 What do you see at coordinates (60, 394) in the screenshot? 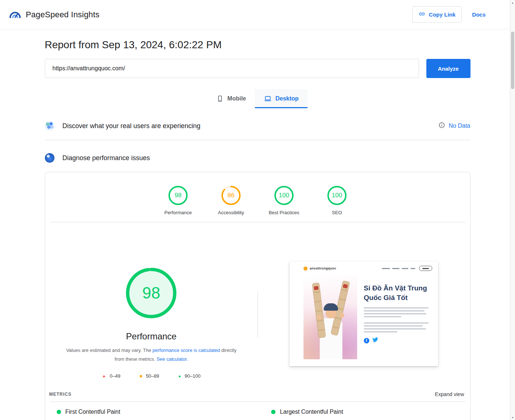
I see `metrics-heading: METRICS` at bounding box center [60, 394].